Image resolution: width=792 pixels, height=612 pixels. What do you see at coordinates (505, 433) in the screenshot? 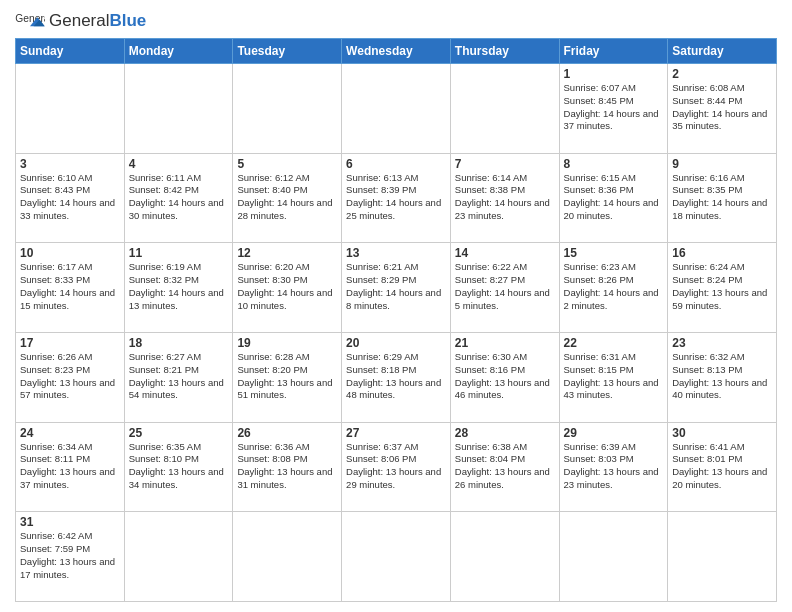
I see `day-number: 28` at bounding box center [505, 433].